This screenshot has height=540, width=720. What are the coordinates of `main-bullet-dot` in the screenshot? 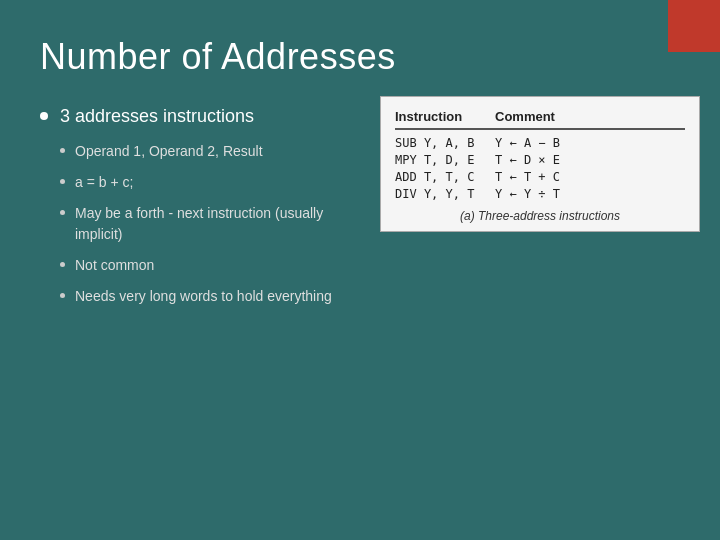 It's located at (44, 116).